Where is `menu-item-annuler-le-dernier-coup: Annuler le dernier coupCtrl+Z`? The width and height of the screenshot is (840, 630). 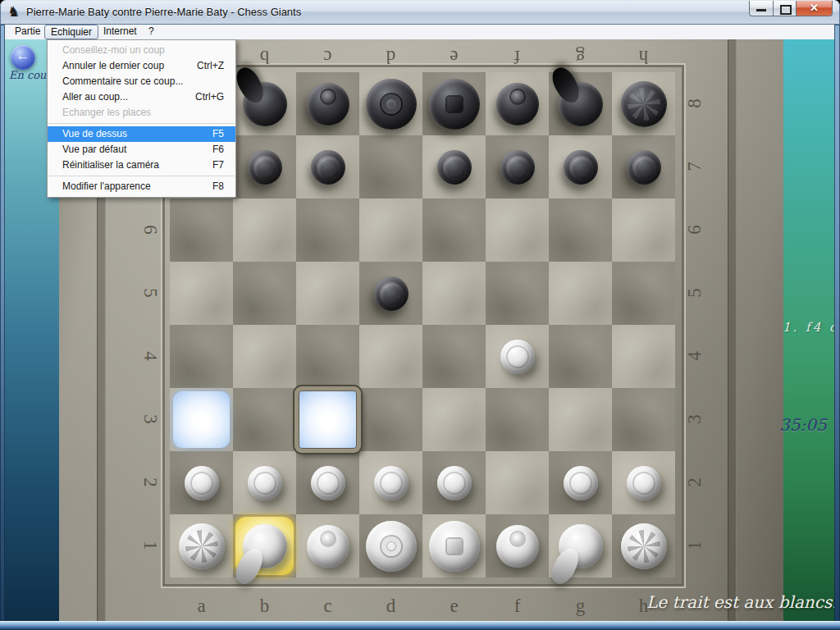 menu-item-annuler-le-dernier-coup: Annuler le dernier coupCtrl+Z is located at coordinates (141, 66).